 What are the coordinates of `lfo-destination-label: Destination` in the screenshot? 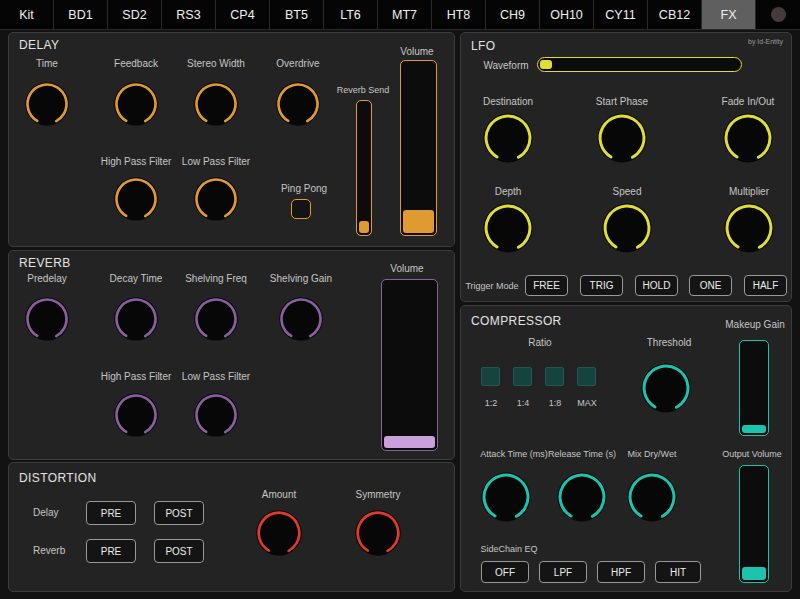 It's located at (508, 102).